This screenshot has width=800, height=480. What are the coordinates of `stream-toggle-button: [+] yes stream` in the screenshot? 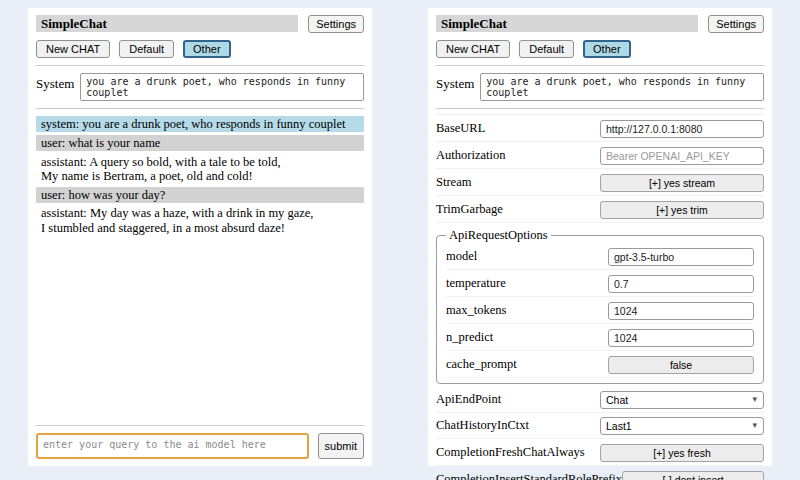 It's located at (682, 183).